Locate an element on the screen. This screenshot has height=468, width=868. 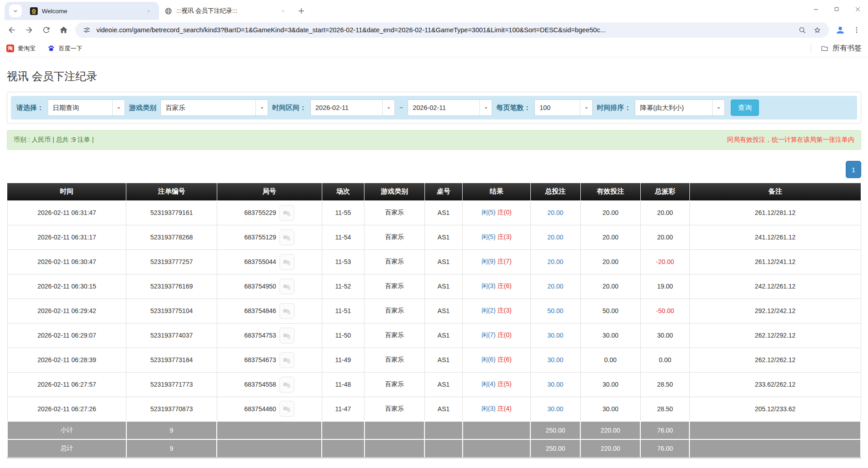
page-size-select: 100 is located at coordinates (564, 108).